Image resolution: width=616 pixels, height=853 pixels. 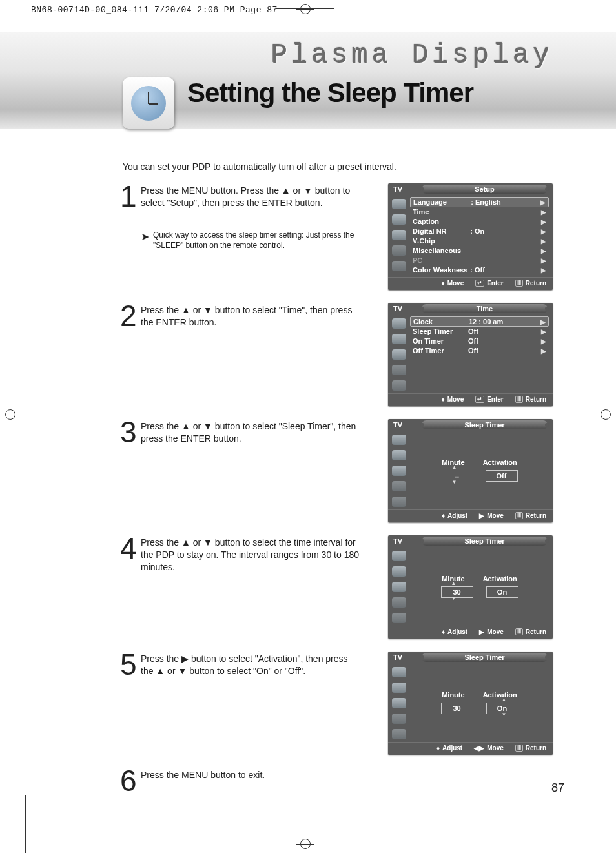 What do you see at coordinates (470, 748) in the screenshot?
I see `osd-footer: ♦Adjust ◀▶Move ⅢReturn` at bounding box center [470, 748].